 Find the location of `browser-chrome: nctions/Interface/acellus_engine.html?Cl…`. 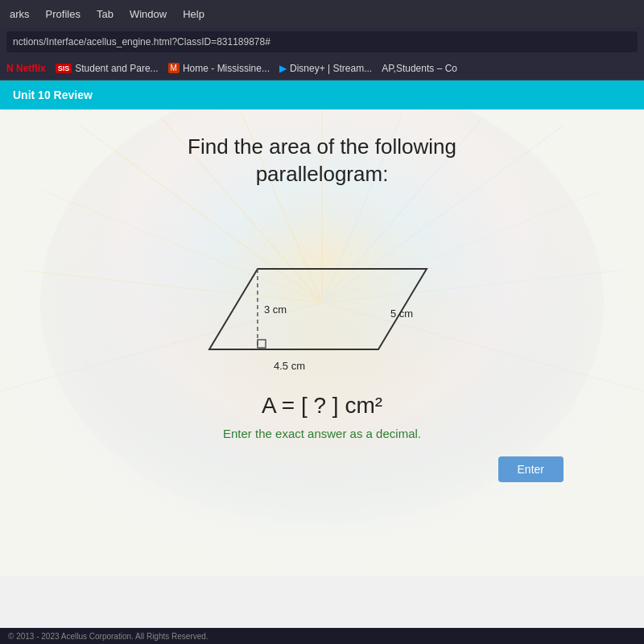

browser-chrome: nctions/Interface/acellus_engine.html?Cl… is located at coordinates (322, 42).